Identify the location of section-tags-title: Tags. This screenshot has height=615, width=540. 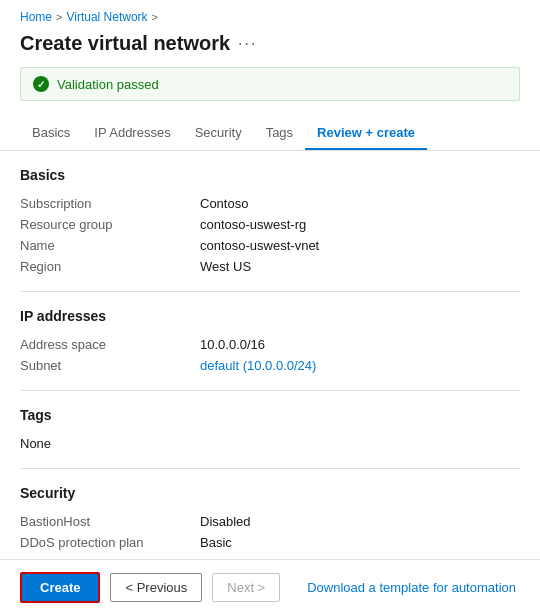
(270, 415).